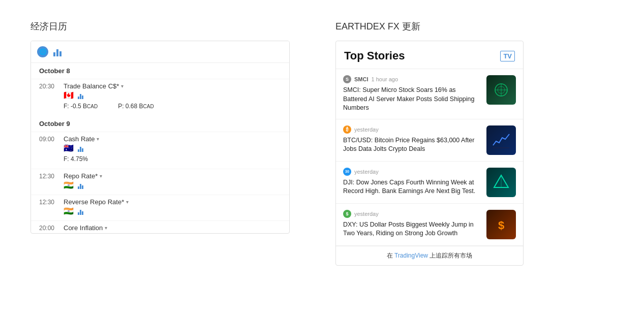  I want to click on calendar-header: 🌐, so click(160, 52).